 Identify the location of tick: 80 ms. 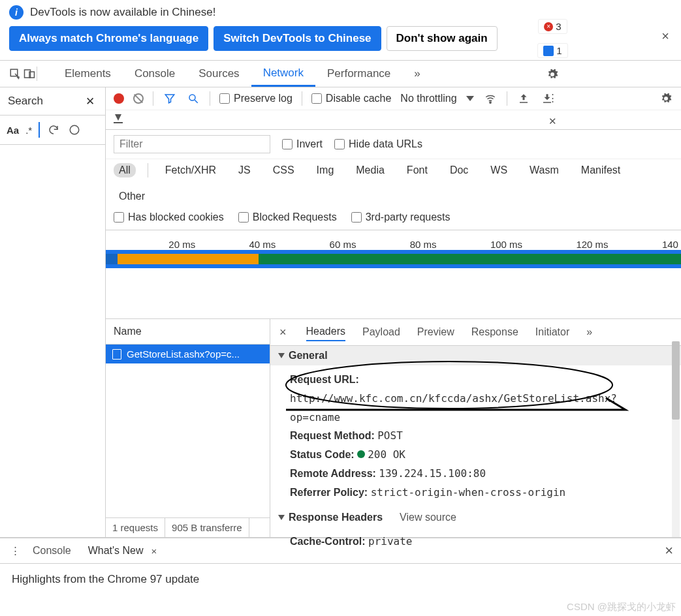
(423, 244).